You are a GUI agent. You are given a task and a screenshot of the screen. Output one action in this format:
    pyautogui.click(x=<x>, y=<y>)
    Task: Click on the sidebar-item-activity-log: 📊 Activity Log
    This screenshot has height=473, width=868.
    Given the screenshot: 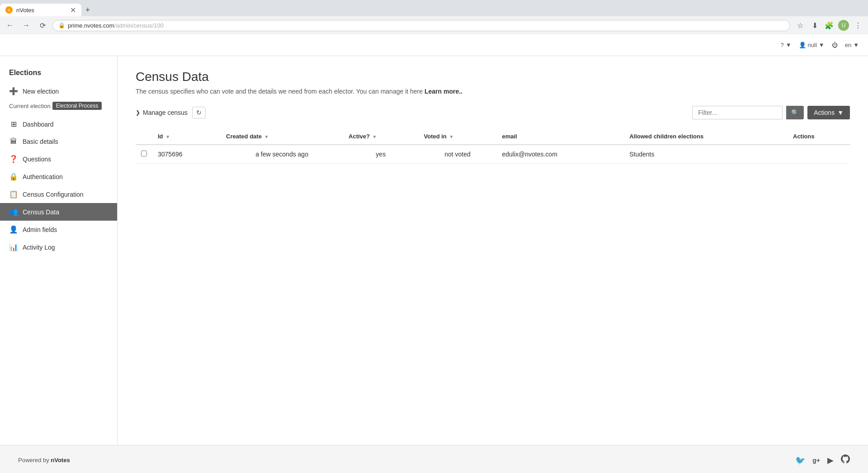 What is the action you would take?
    pyautogui.click(x=59, y=247)
    